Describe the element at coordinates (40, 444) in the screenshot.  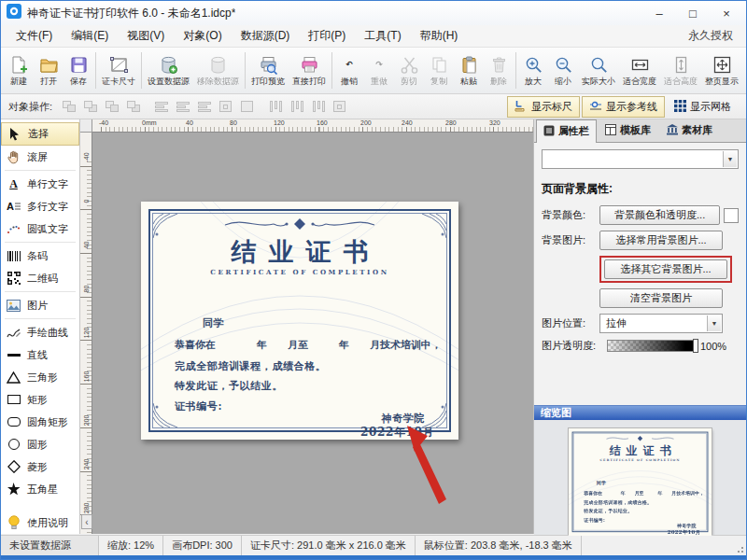
I see `tool-circle: 圆形` at that location.